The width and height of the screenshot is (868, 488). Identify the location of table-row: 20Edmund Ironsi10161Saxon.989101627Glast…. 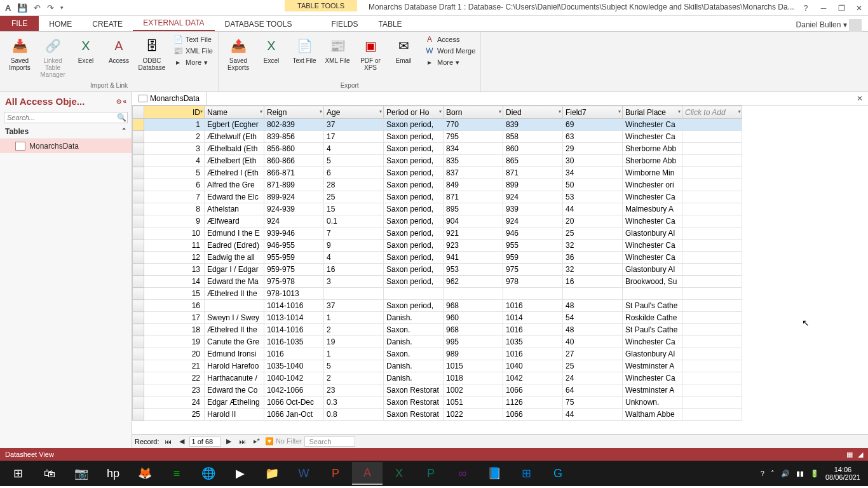
(437, 355).